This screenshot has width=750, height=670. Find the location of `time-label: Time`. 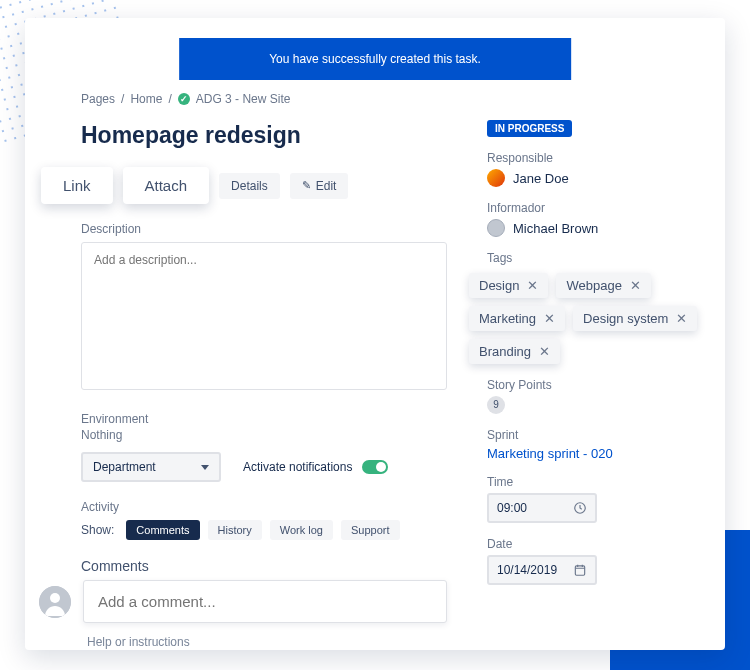

time-label: Time is located at coordinates (592, 482).